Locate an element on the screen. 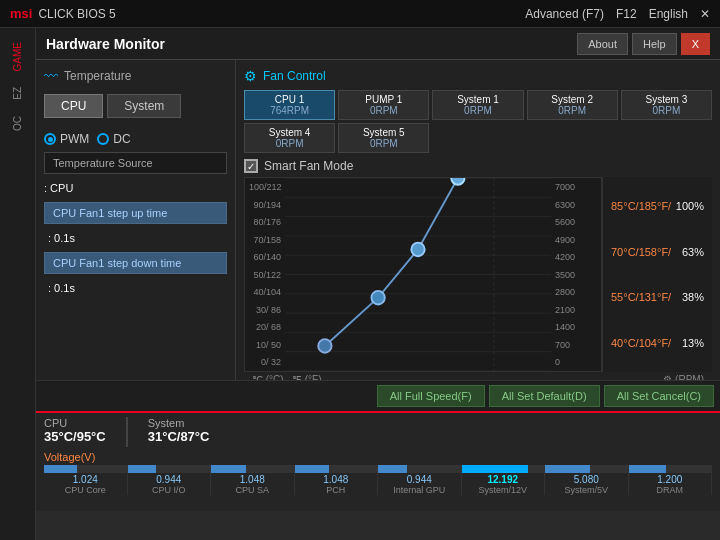  temperature-label: Temperature is located at coordinates (98, 76).